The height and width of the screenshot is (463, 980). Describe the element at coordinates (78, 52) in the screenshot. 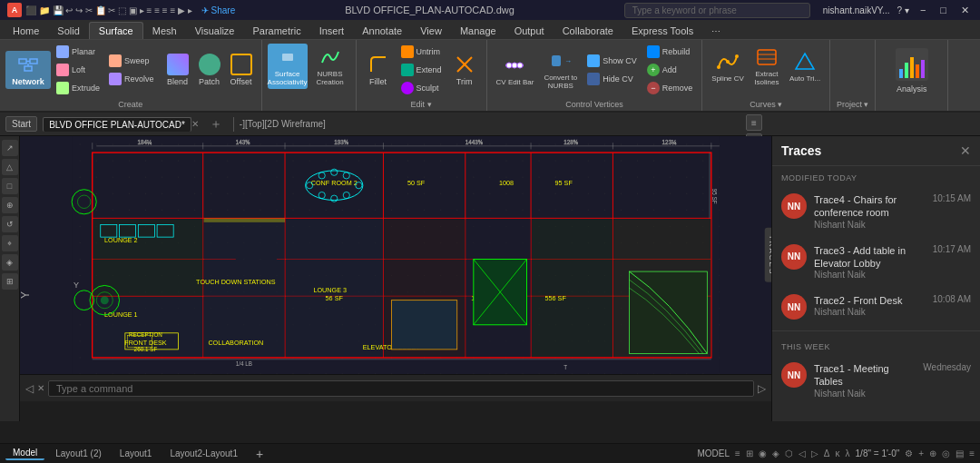

I see `planar-button: Planar` at that location.